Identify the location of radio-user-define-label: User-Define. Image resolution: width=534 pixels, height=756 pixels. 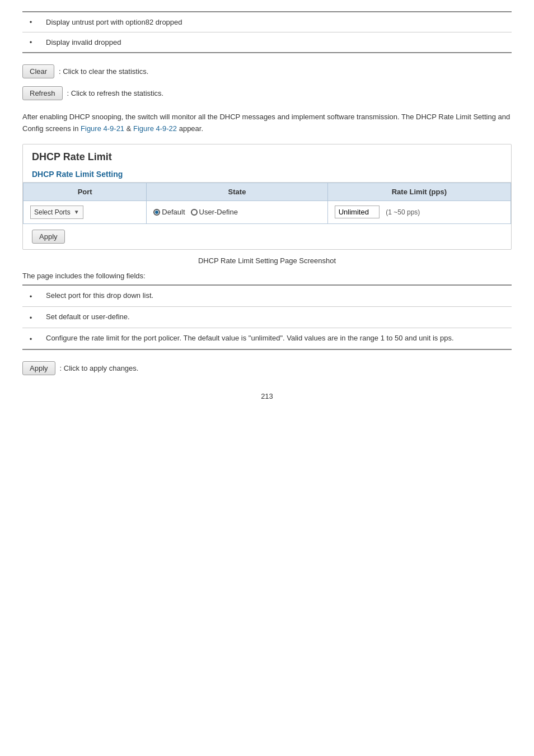
(214, 212).